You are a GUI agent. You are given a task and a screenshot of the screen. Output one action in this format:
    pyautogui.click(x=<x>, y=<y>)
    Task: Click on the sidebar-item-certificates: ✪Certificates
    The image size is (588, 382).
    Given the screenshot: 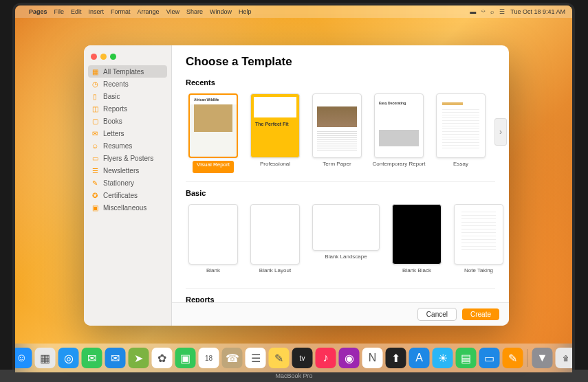 What is the action you would take?
    pyautogui.click(x=128, y=195)
    